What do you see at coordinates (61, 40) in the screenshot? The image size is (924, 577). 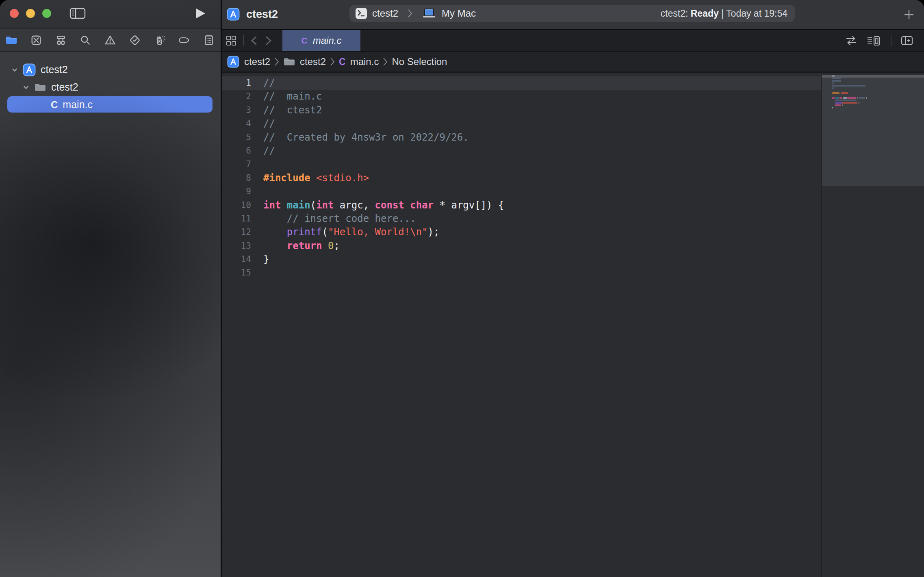 I see `symbol-navigator-icon` at bounding box center [61, 40].